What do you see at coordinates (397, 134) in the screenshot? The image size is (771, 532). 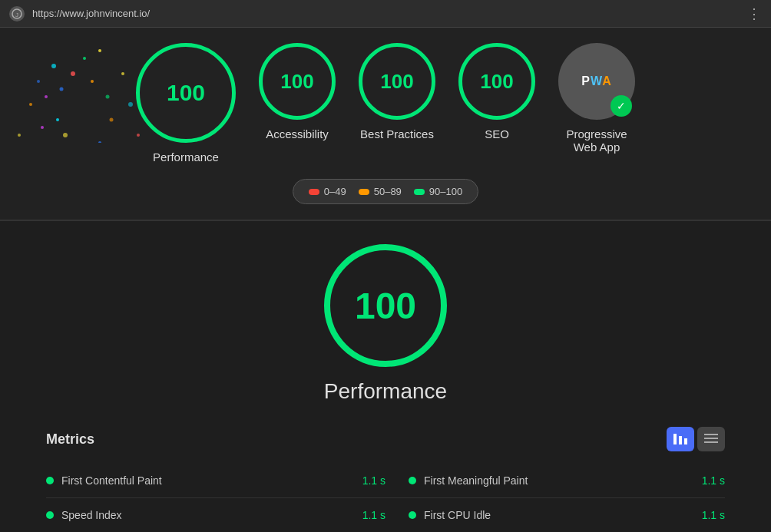 I see `best-practices-label: Best Practices` at bounding box center [397, 134].